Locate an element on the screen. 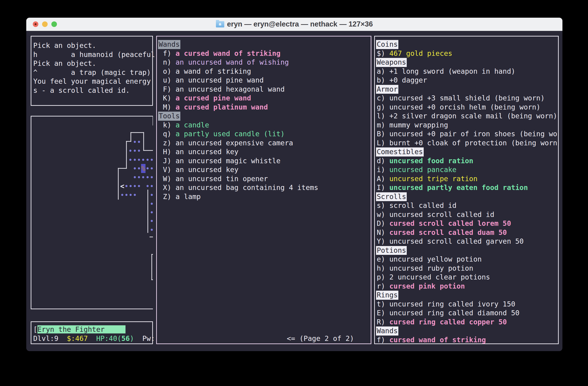  inventory-item: l) +2 silver dragon scale mail (being wo… is located at coordinates (467, 116).